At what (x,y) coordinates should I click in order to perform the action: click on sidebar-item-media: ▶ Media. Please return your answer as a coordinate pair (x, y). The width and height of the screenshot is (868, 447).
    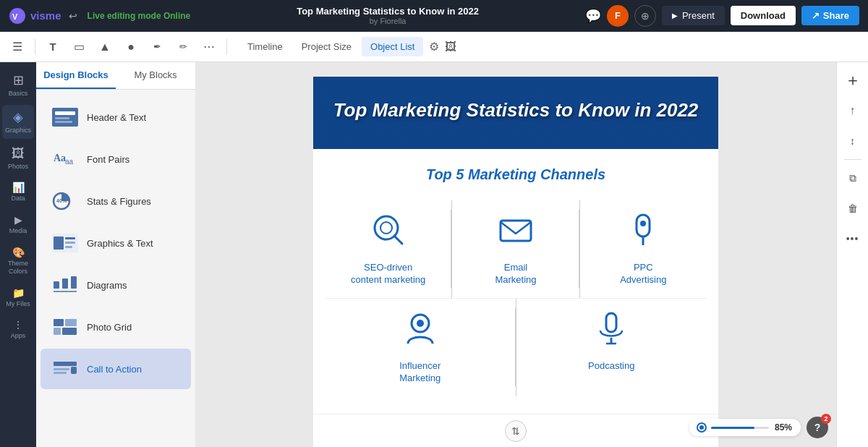
    Looking at the image, I should click on (18, 224).